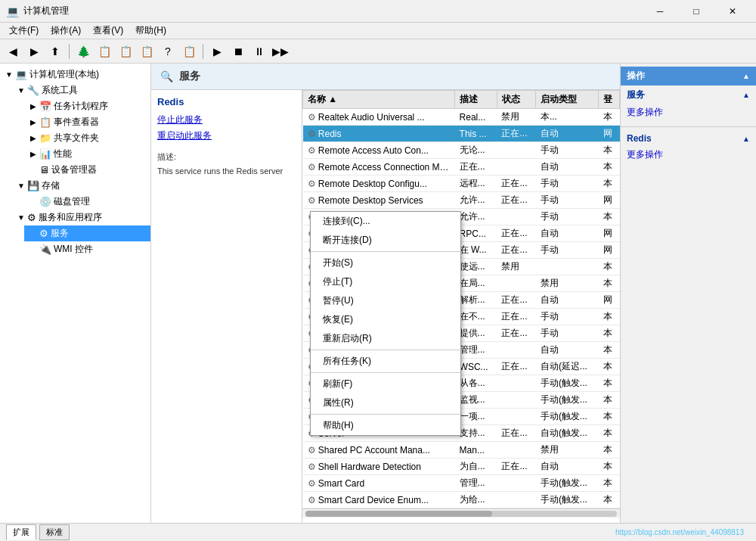  What do you see at coordinates (88, 154) in the screenshot?
I see `tree-performance: ▶ 📊 性能` at bounding box center [88, 154].